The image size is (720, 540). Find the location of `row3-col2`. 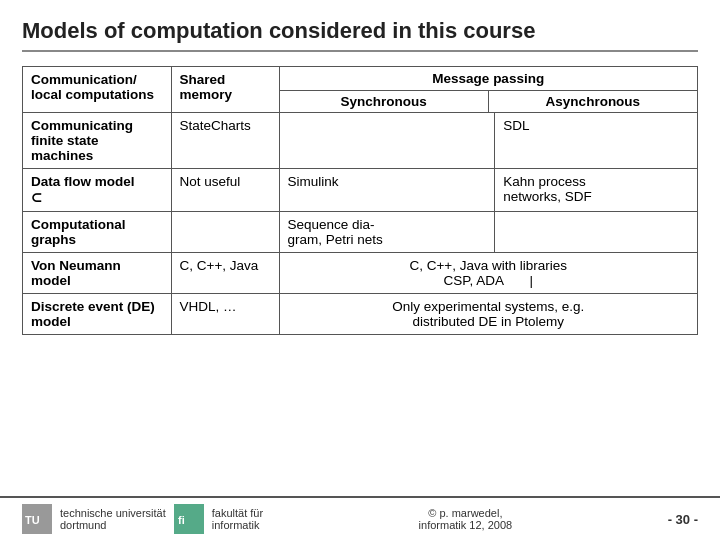

row3-col2 is located at coordinates (225, 232).